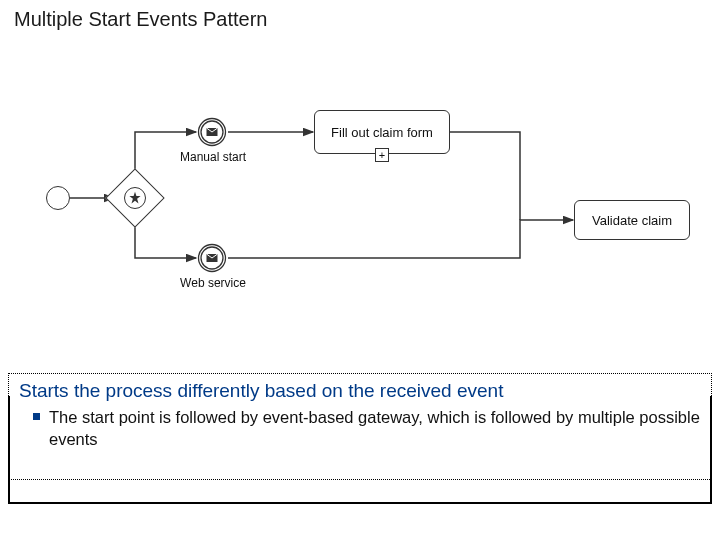  Describe the element at coordinates (140, 20) in the screenshot. I see `page-title: Multiple Start Events Pattern` at that location.